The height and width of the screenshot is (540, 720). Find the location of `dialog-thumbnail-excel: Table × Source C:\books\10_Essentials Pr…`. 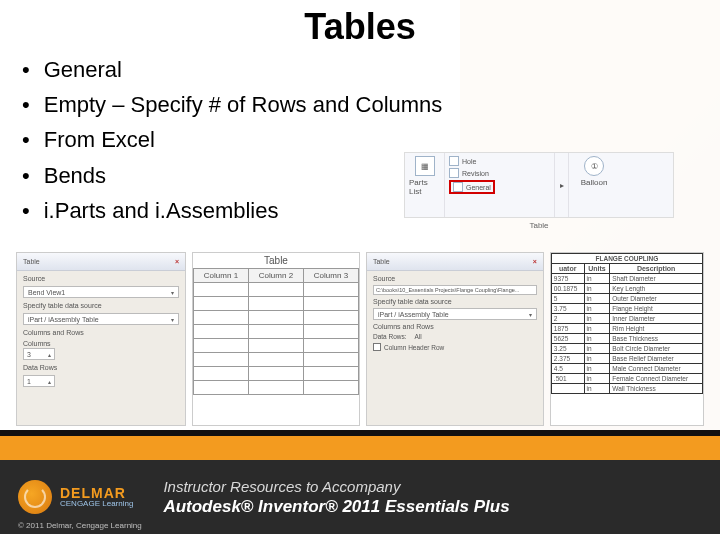

dialog-thumbnail-excel: Table × Source C:\books\10_Essentials Pr… is located at coordinates (455, 339).